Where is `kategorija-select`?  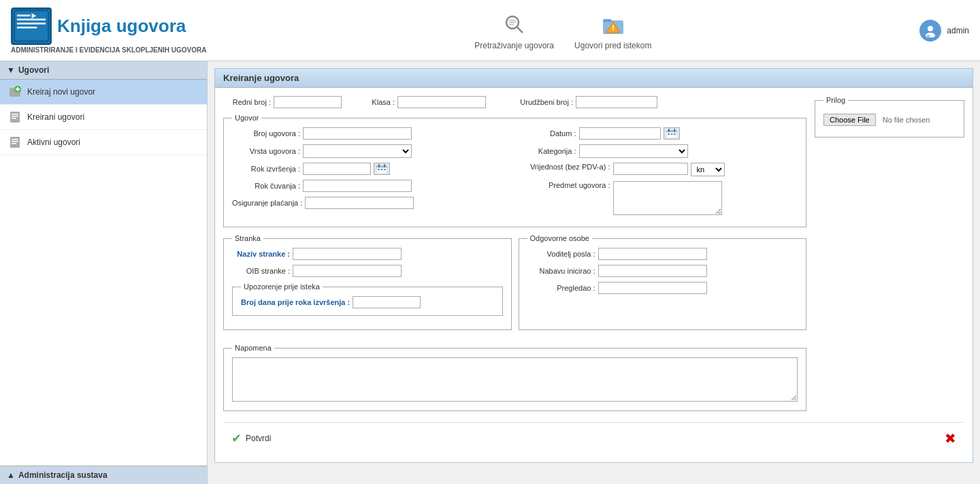 kategorija-select is located at coordinates (634, 151).